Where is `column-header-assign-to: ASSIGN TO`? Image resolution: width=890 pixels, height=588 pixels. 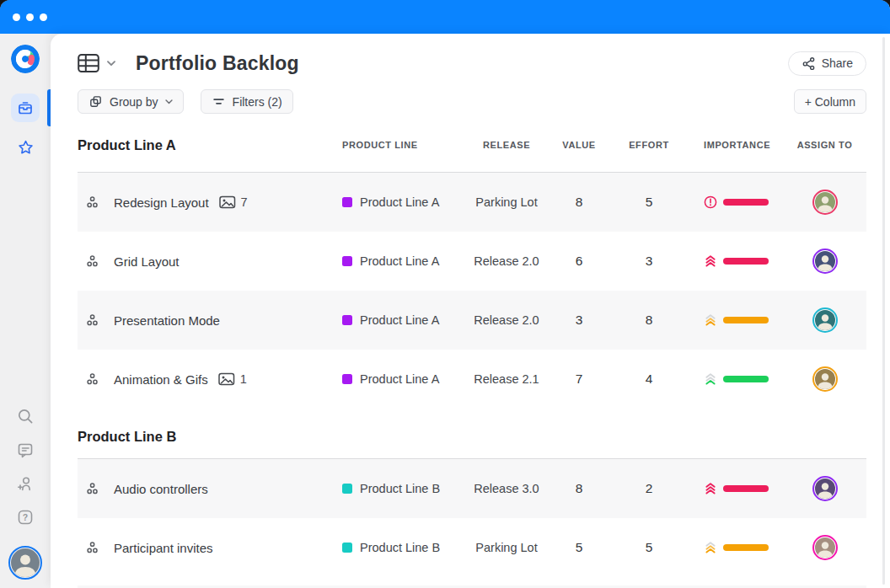
column-header-assign-to: ASSIGN TO is located at coordinates (824, 145).